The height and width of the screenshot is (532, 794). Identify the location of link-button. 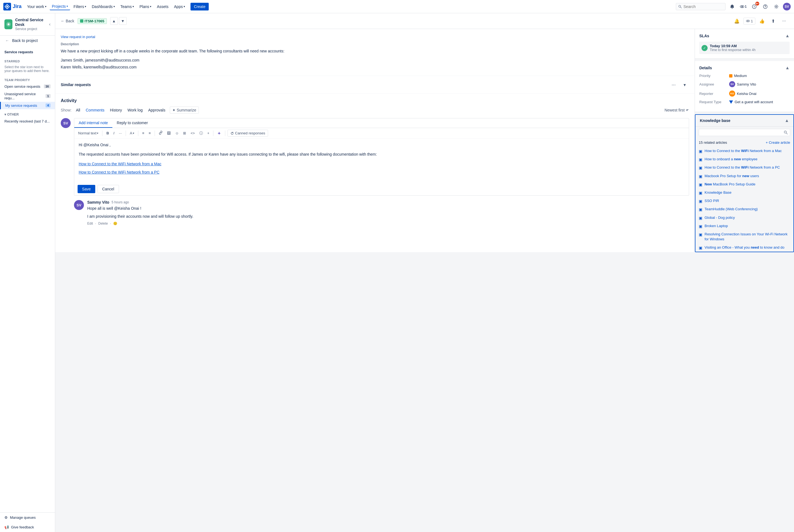
(161, 133).